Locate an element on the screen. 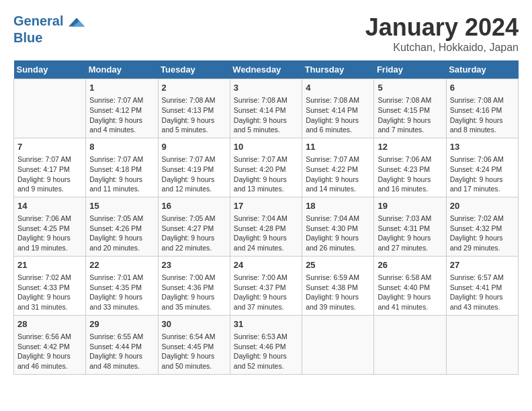  calendar-title: January 2024 is located at coordinates (442, 28).